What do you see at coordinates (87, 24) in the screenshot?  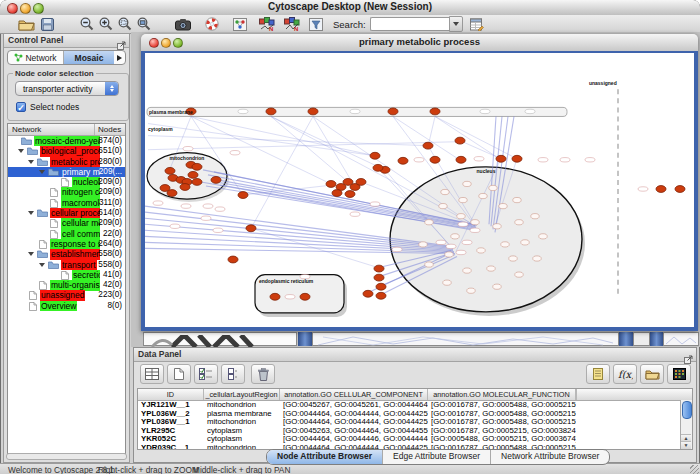 I see `zoom-out-button` at bounding box center [87, 24].